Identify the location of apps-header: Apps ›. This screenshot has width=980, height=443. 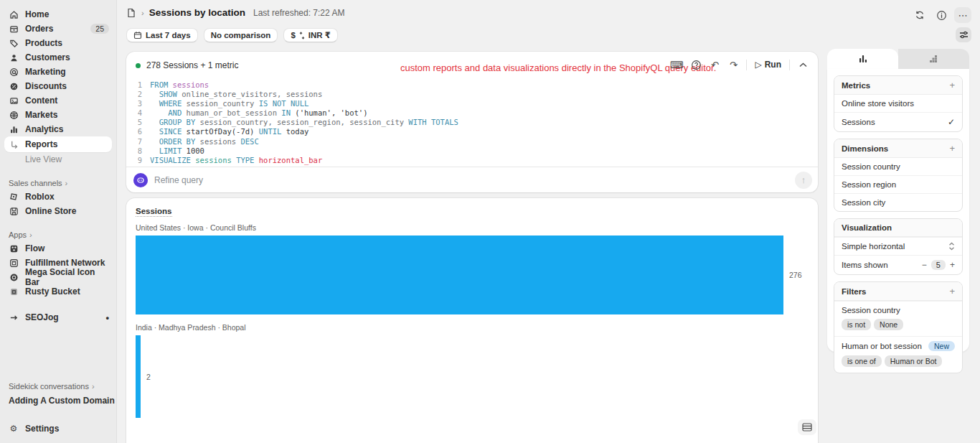
(58, 235).